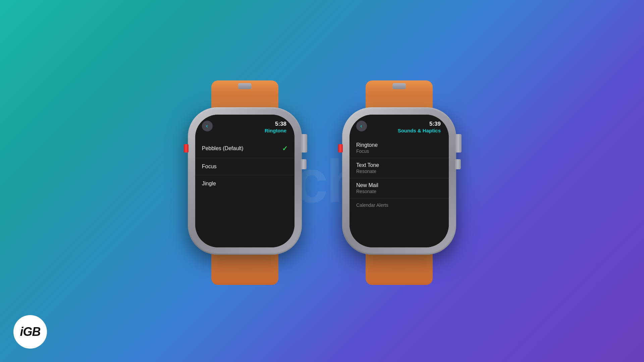 The height and width of the screenshot is (362, 644). I want to click on ringtone-item-3: Jingle, so click(245, 184).